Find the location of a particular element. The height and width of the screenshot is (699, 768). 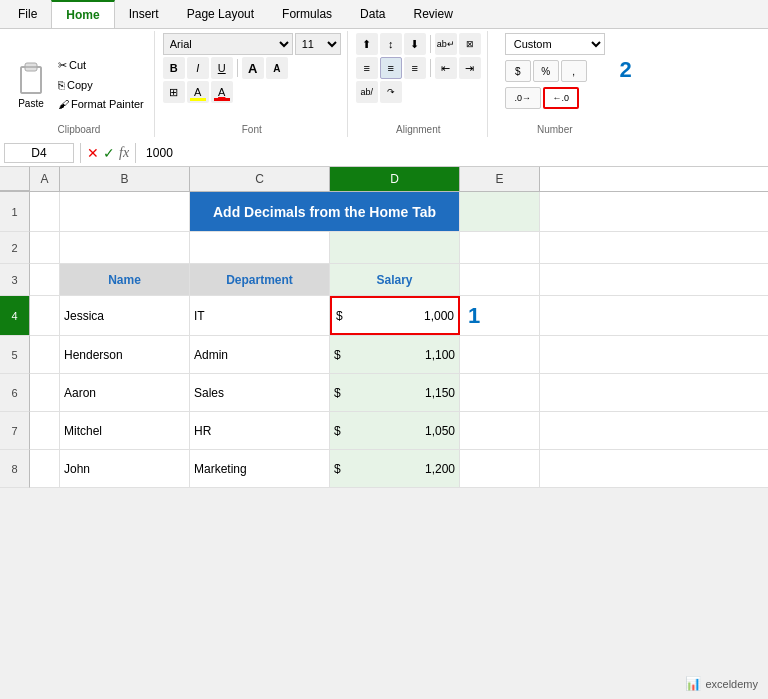

d8-dollar: $ is located at coordinates (338, 469).